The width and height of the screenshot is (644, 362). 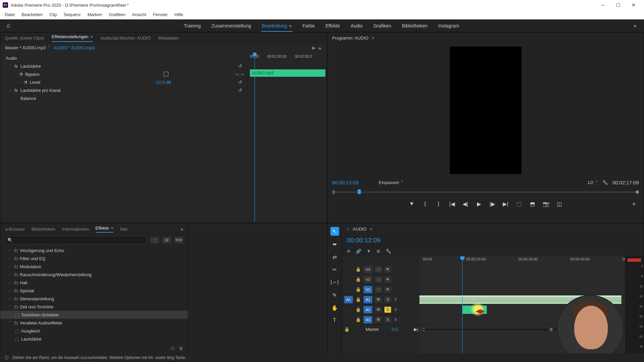 What do you see at coordinates (17, 90) in the screenshot?
I see `fx-badge-icon: fx` at bounding box center [17, 90].